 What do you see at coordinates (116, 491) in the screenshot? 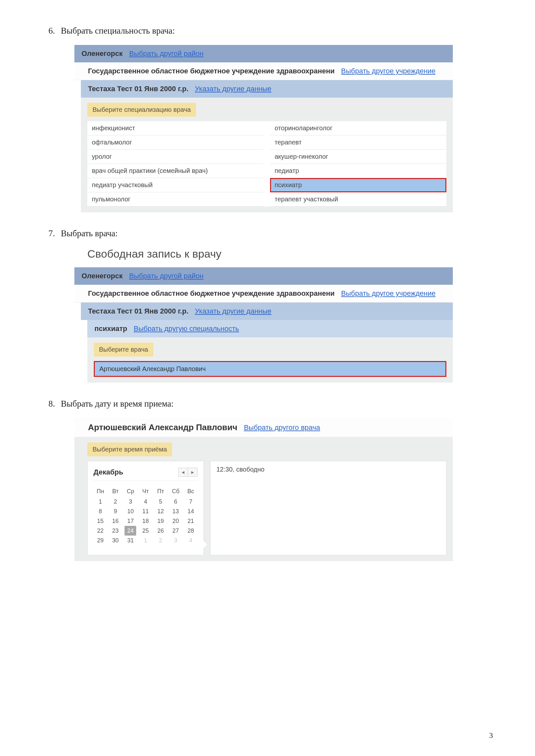
I see `calendar-dow: Вт` at bounding box center [116, 491].